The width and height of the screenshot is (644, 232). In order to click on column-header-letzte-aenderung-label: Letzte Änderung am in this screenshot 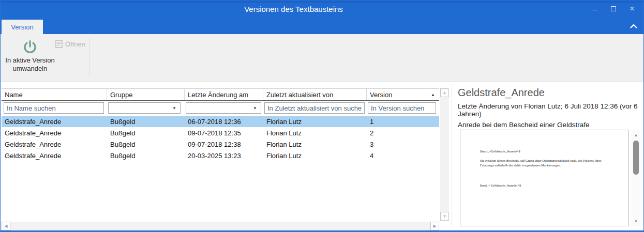, I will do `click(218, 95)`.